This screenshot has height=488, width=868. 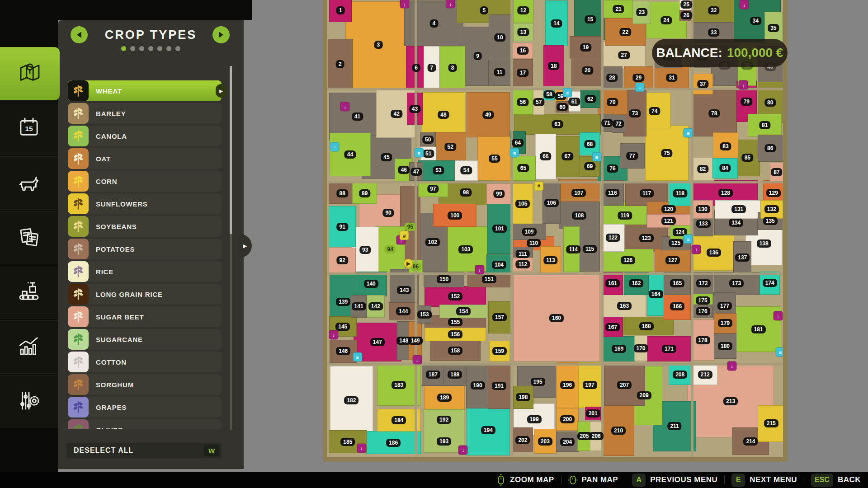 I want to click on field-number-6: 6, so click(x=416, y=68).